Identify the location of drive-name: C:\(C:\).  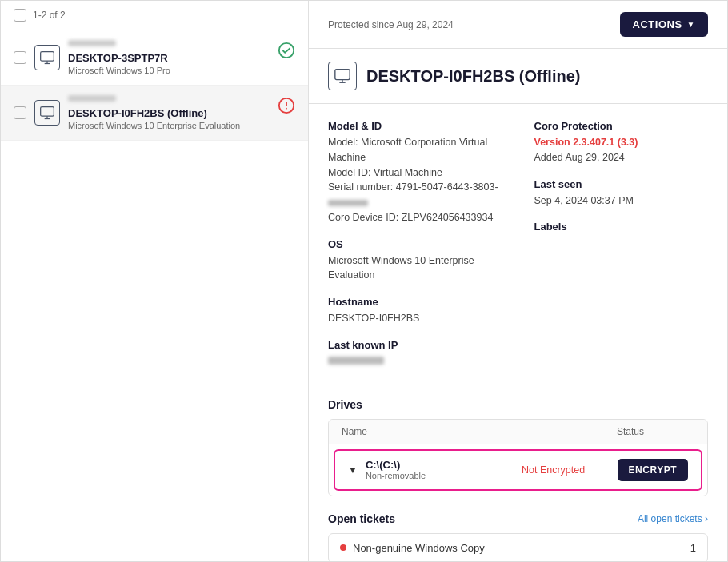
(427, 465).